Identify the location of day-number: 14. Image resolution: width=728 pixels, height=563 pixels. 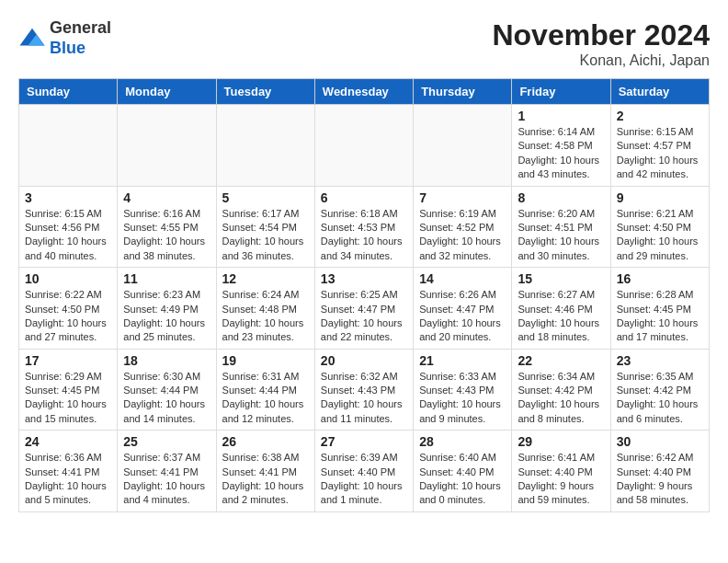
(462, 279).